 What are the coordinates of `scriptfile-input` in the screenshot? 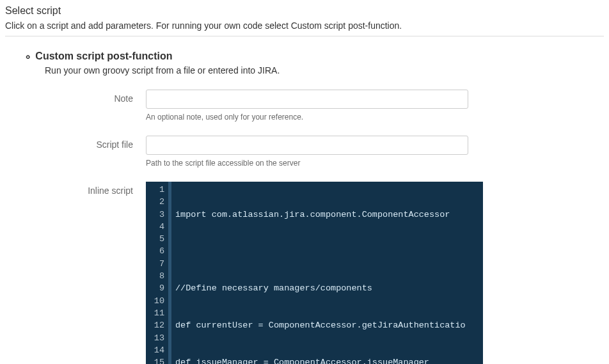 It's located at (307, 145).